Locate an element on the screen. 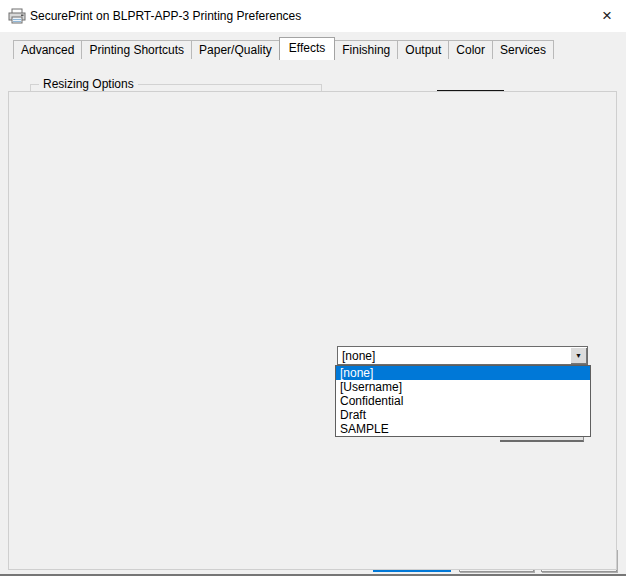  printer-icon is located at coordinates (17, 16).